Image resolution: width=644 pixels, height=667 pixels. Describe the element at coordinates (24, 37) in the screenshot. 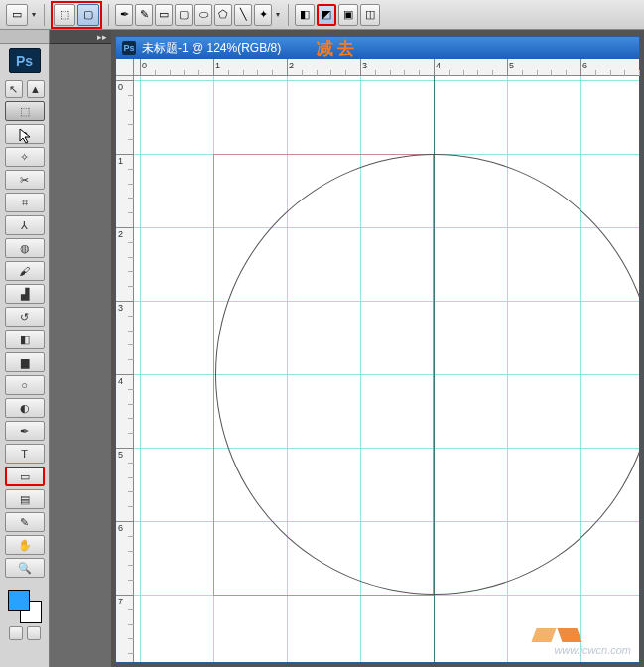

I see `panel-grip` at that location.